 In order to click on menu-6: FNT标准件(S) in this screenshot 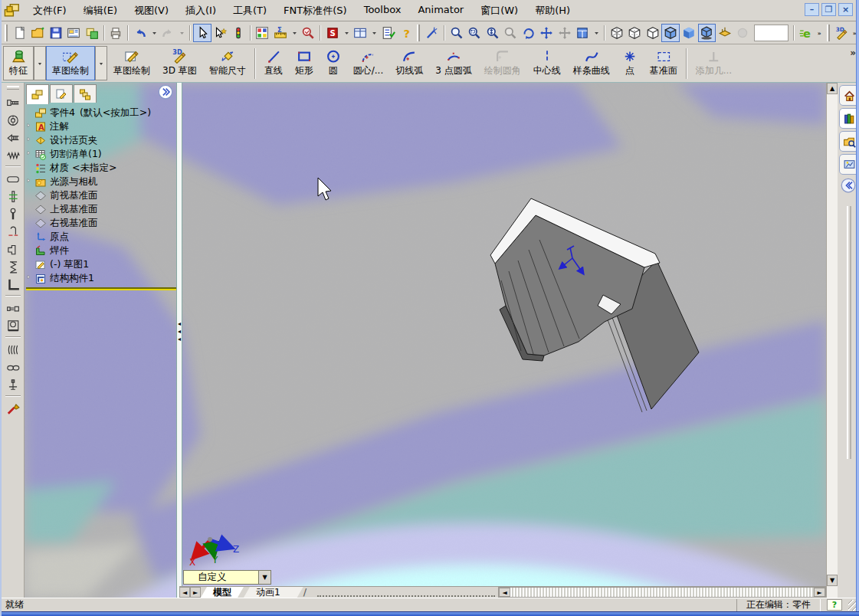, I will do `click(316, 11)`.